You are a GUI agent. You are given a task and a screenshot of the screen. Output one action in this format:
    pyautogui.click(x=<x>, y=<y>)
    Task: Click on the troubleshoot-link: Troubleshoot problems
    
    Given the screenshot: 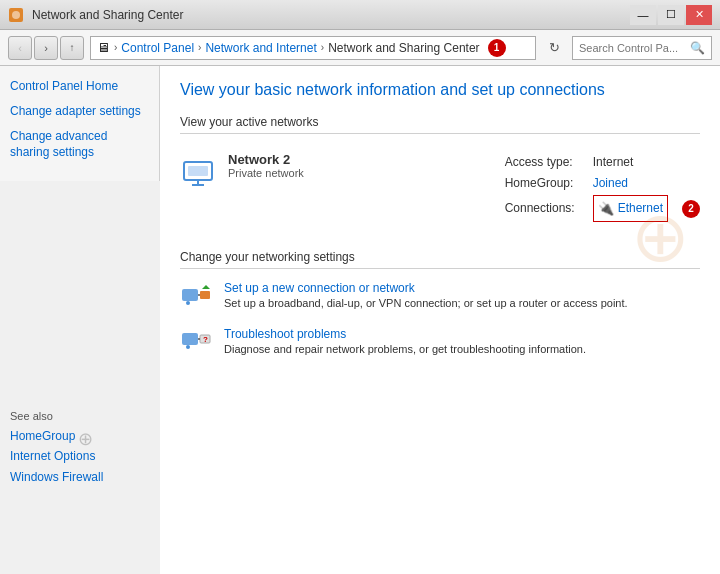 What is the action you would take?
    pyautogui.click(x=285, y=334)
    